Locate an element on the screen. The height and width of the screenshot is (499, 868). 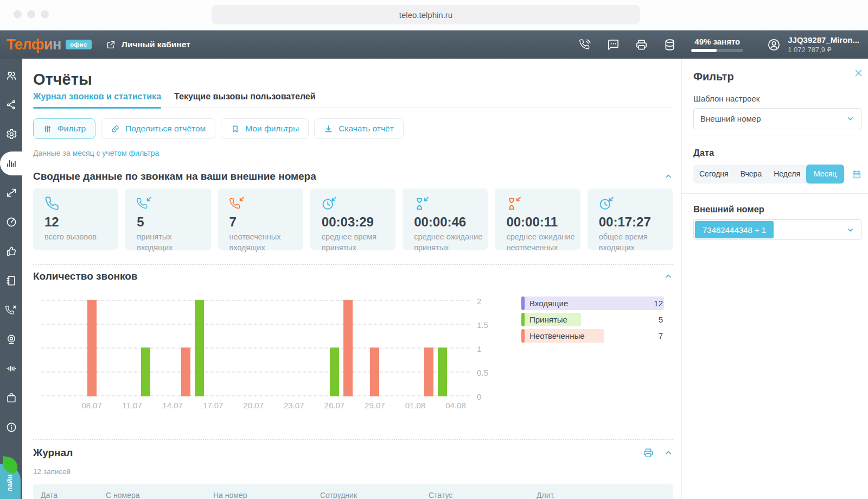
collapse-summary-icon is located at coordinates (668, 176).